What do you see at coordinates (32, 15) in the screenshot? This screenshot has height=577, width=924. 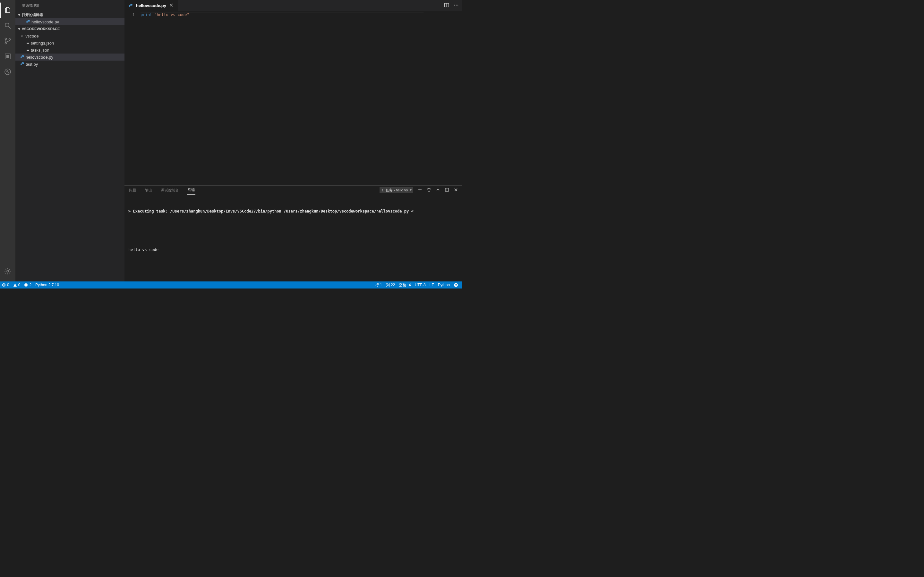 I see `open-editors-label: 打开的编辑器` at bounding box center [32, 15].